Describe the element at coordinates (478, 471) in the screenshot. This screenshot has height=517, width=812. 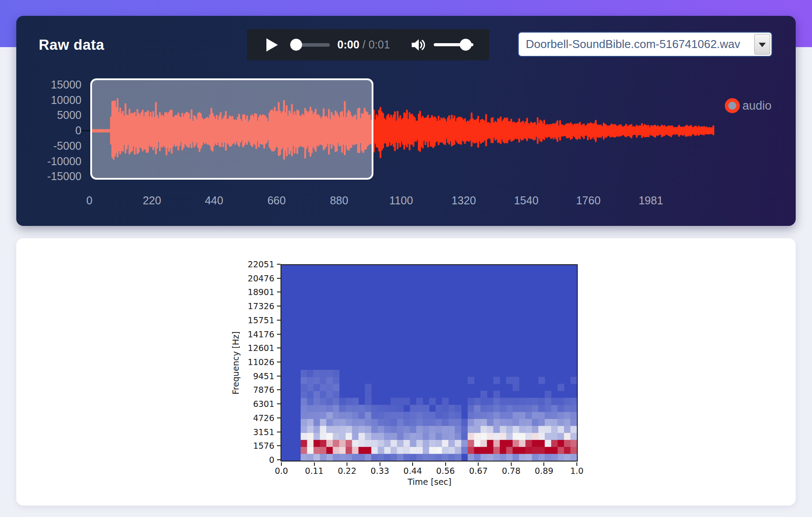
I see `spectrogram-x-tick: 0.67` at that location.